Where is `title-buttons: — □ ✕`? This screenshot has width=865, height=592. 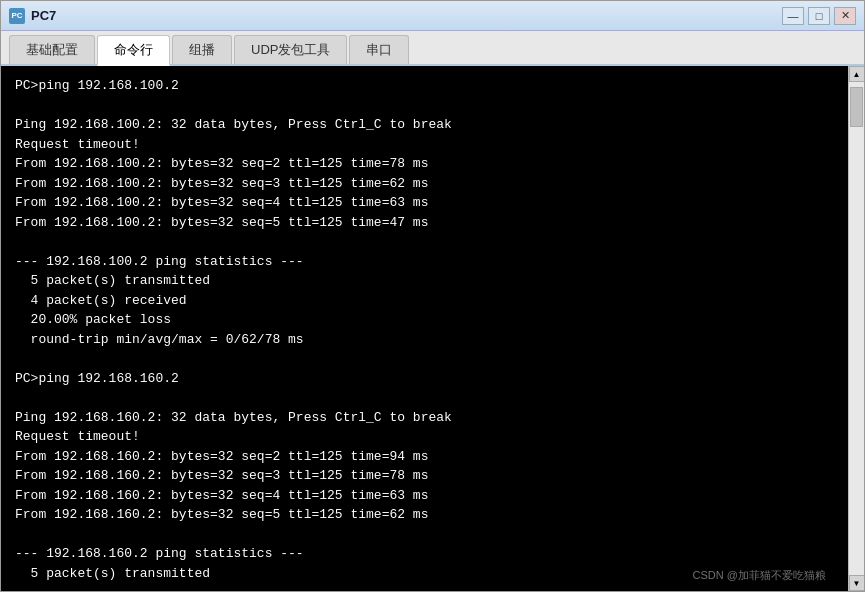 title-buttons: — □ ✕ is located at coordinates (819, 16).